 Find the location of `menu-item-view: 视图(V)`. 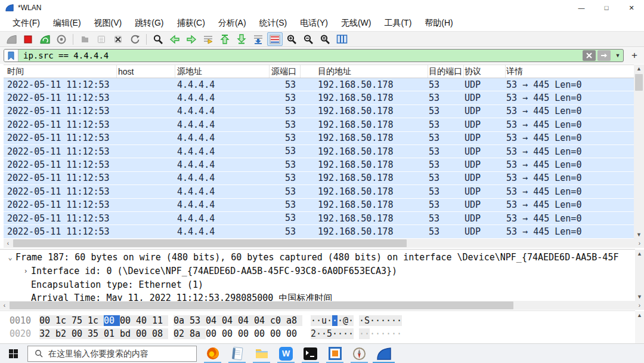

menu-item-view: 视图(V) is located at coordinates (109, 23).